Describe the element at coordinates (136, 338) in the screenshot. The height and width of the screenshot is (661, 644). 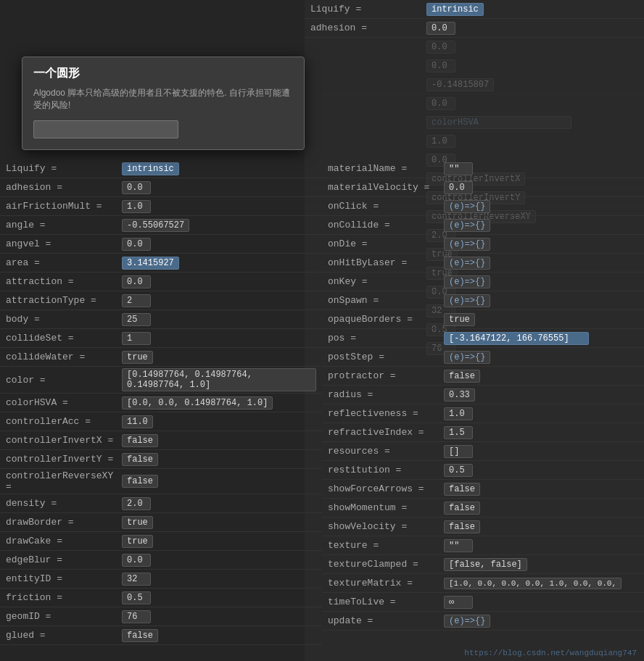
I see `left-collideset-valuebox: 1` at that location.